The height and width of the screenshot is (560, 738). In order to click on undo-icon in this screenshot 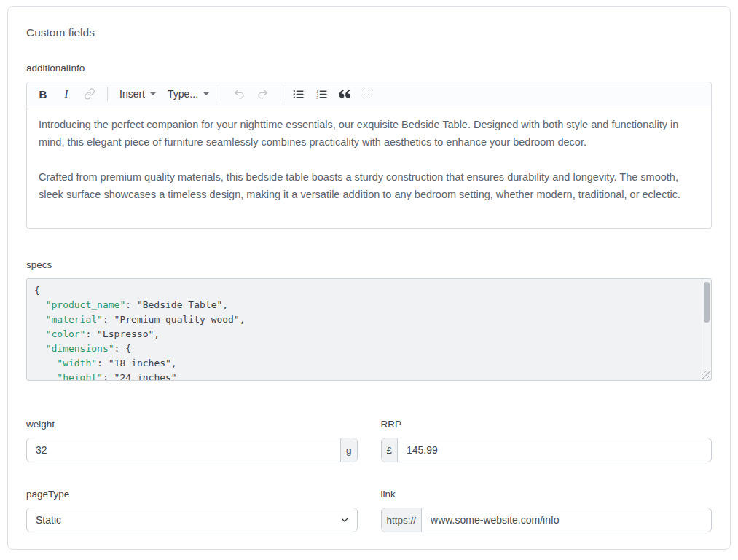, I will do `click(239, 95)`.